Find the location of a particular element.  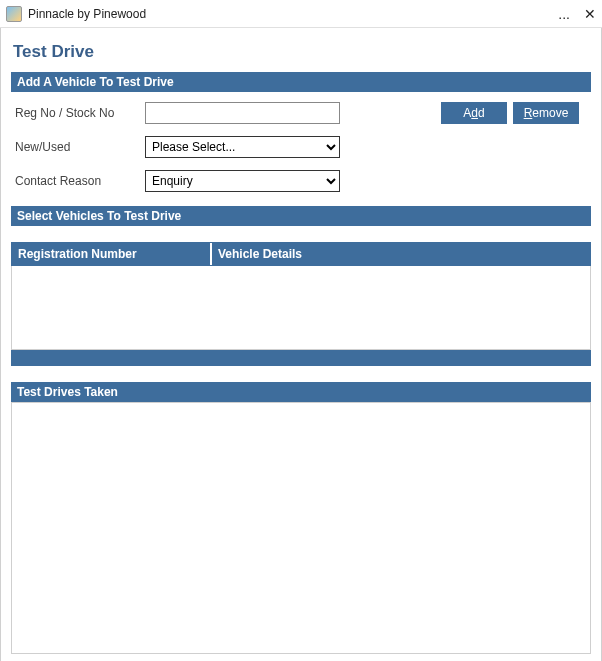

contact-reason-select: Enquiry is located at coordinates (242, 181).